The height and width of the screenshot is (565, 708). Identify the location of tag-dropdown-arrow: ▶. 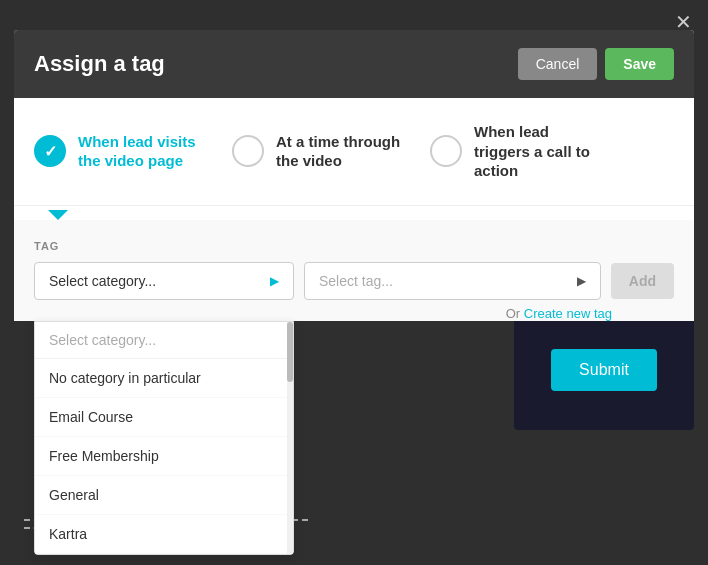
(582, 281).